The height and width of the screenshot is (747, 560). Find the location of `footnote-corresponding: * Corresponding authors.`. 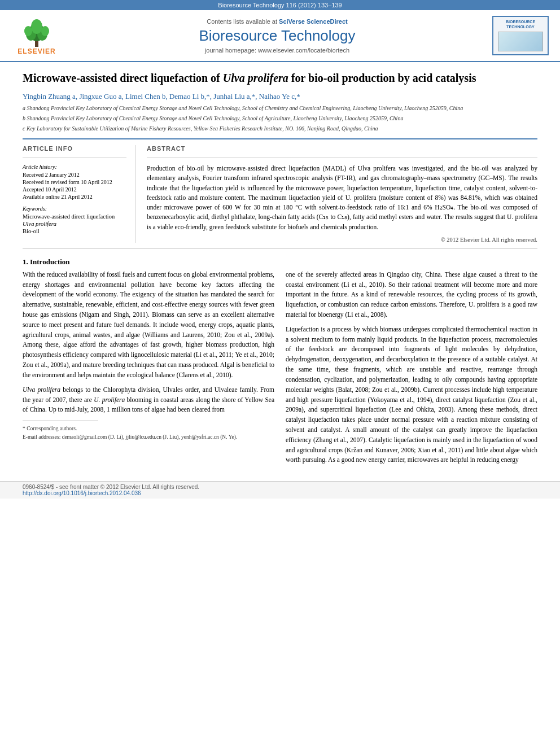

footnote-corresponding: * Corresponding authors. is located at coordinates (148, 429).